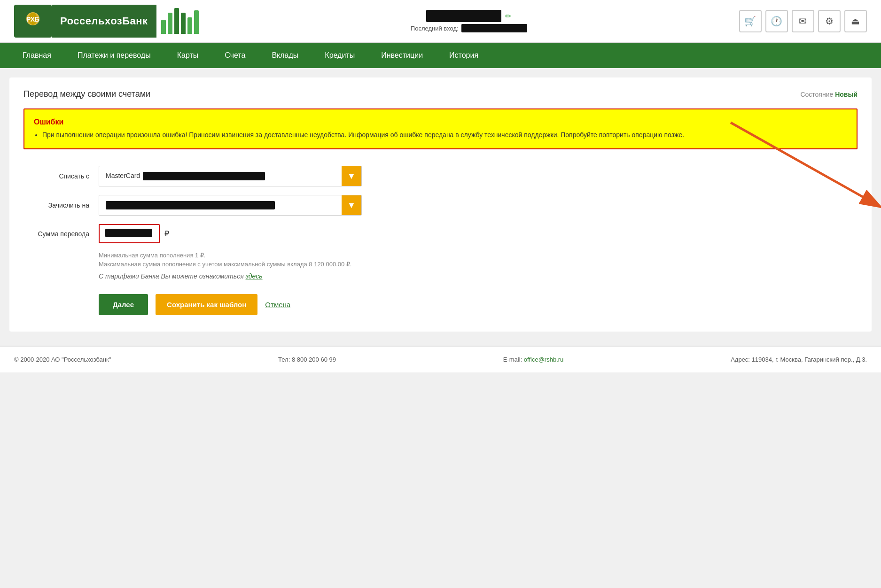 The width and height of the screenshot is (881, 588). What do you see at coordinates (441, 94) in the screenshot?
I see `page-header-row: Перевод между своими счетами Состояние Н…` at bounding box center [441, 94].